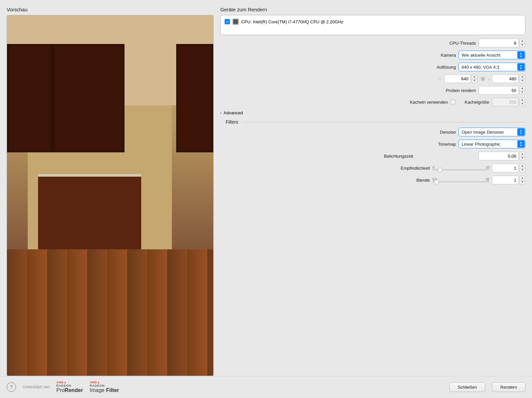 This screenshot has height=398, width=532. I want to click on blende-control: ▲ ▼, so click(509, 180).